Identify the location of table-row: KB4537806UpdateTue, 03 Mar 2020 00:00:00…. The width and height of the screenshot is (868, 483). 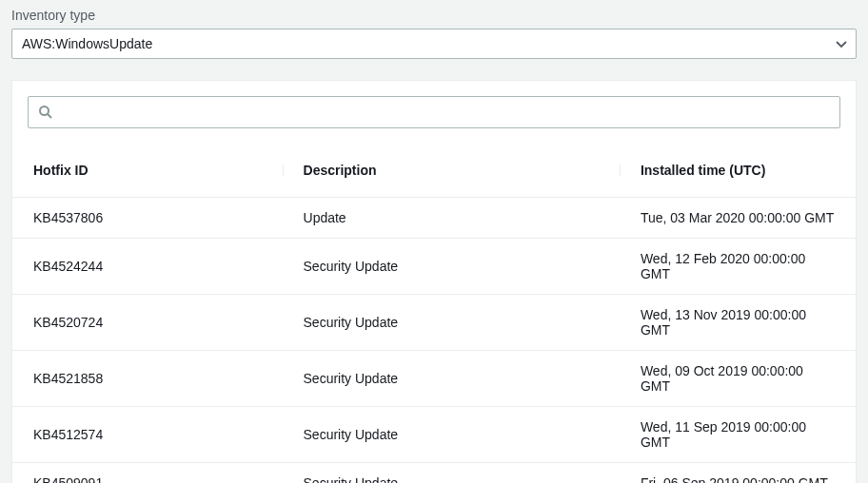
(434, 219).